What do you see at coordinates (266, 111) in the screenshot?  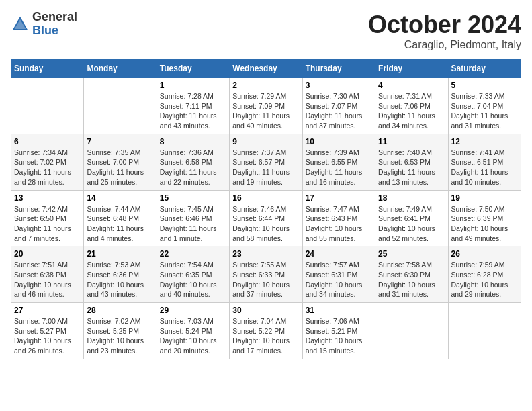 I see `day-info: Sunrise: 7:29 AM Sunset: 7:09 PM Dayligh…` at bounding box center [266, 111].